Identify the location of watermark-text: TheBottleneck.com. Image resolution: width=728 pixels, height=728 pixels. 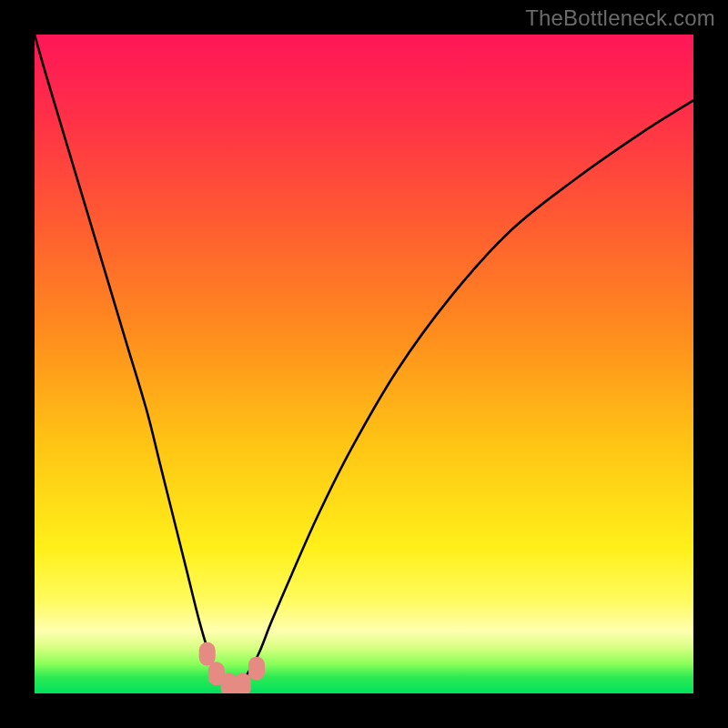
(621, 18).